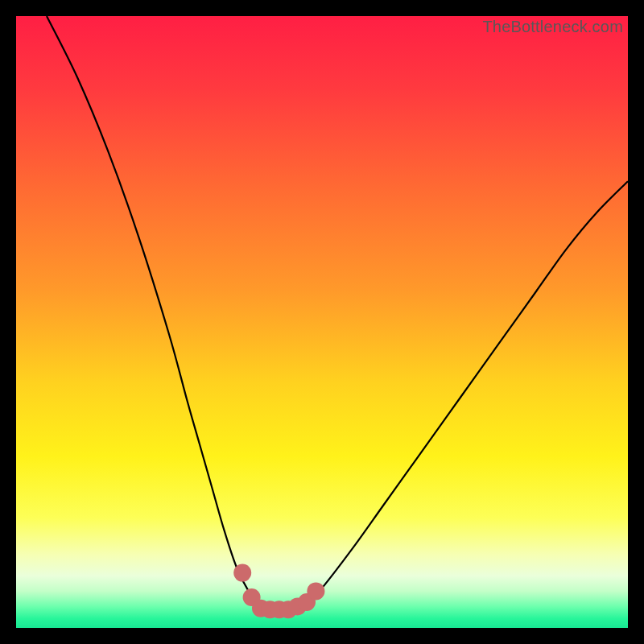 The image size is (644, 644). Describe the element at coordinates (552, 27) in the screenshot. I see `watermark-text: TheBottleneck.com` at that location.